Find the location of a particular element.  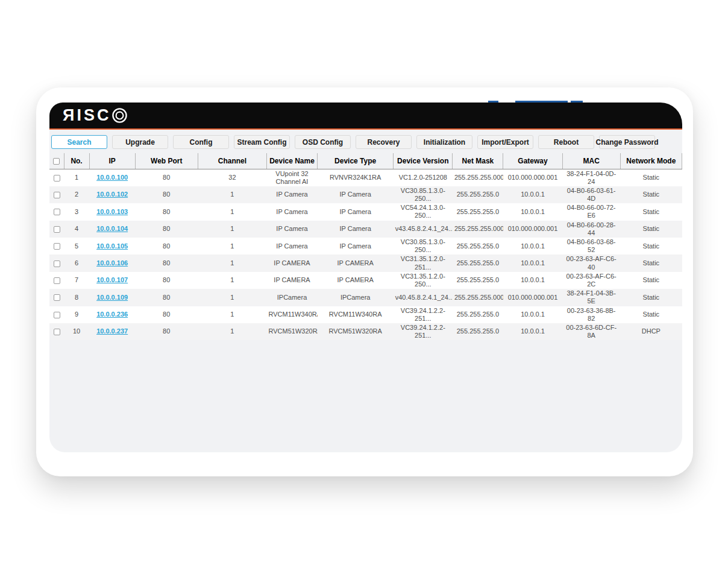

ip-link: 10.0.0.105 is located at coordinates (112, 246).